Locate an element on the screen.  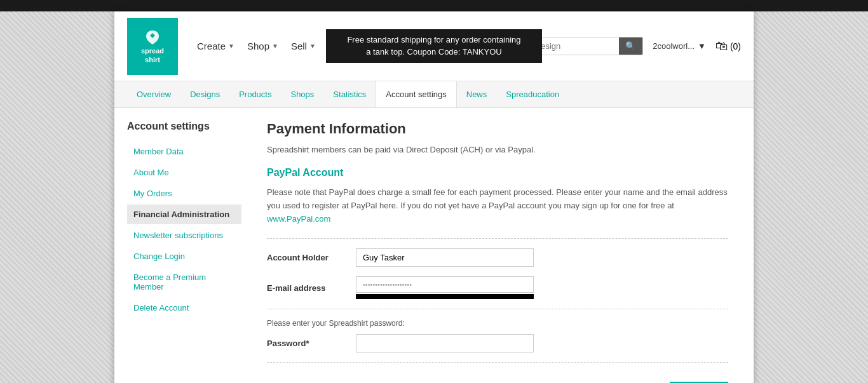
sidebar-link-newsletter: Newsletter subscriptions is located at coordinates (184, 235).